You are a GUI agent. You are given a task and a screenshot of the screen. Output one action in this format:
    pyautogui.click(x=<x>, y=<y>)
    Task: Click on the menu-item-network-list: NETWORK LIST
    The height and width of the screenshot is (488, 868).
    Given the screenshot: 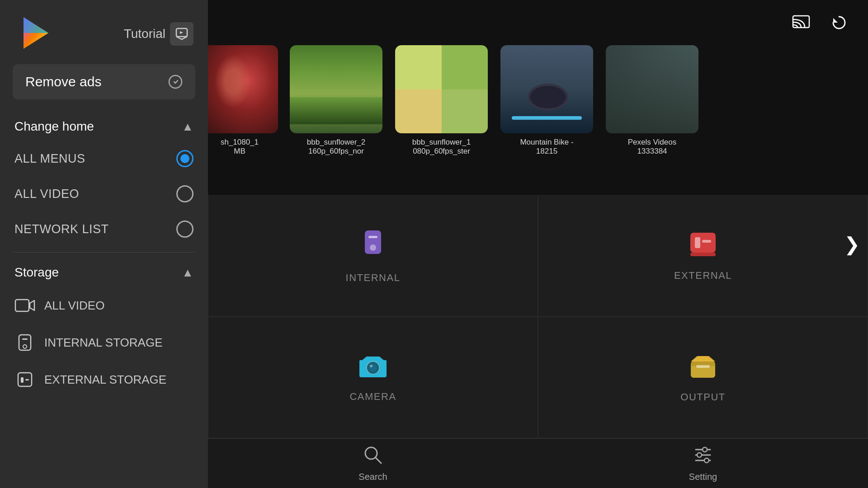 What is the action you would take?
    pyautogui.click(x=104, y=229)
    